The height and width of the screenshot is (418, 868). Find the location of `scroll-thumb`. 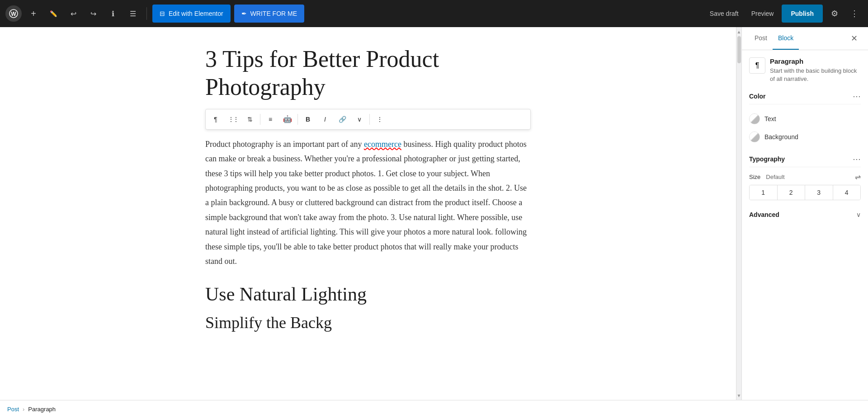

scroll-thumb is located at coordinates (739, 50).